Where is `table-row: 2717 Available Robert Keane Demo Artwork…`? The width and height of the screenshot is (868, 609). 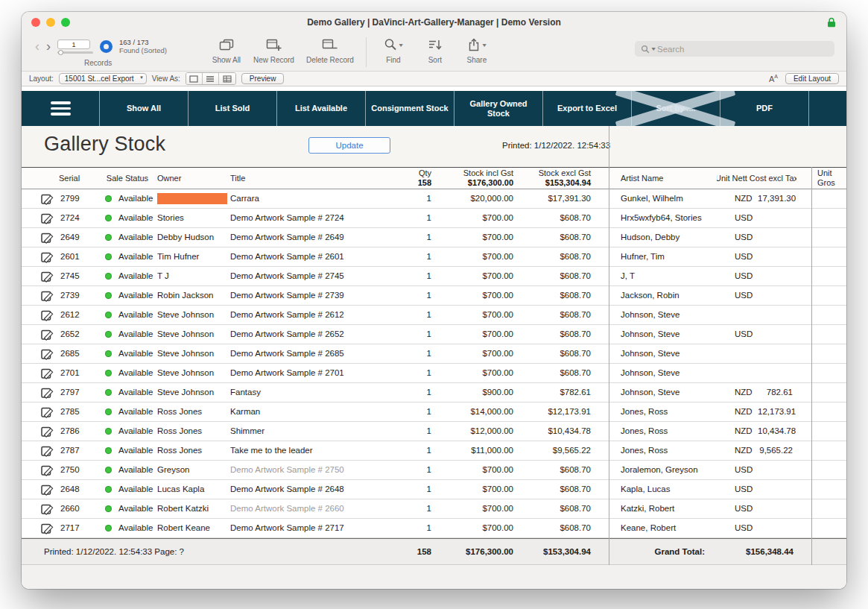
table-row: 2717 Available Robert Keane Demo Artwork… is located at coordinates (434, 528).